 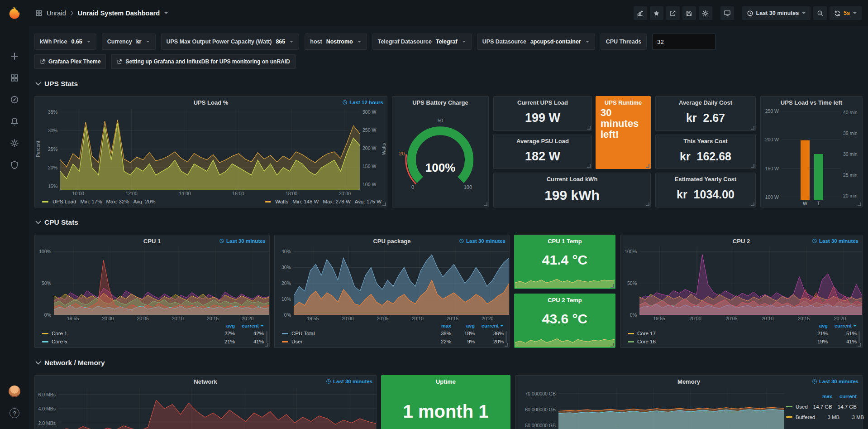 What do you see at coordinates (689, 402) in the screenshot?
I see `panel-memory-chart: Memory Last 30 minutes 70.000000 GB60.00…` at bounding box center [689, 402].